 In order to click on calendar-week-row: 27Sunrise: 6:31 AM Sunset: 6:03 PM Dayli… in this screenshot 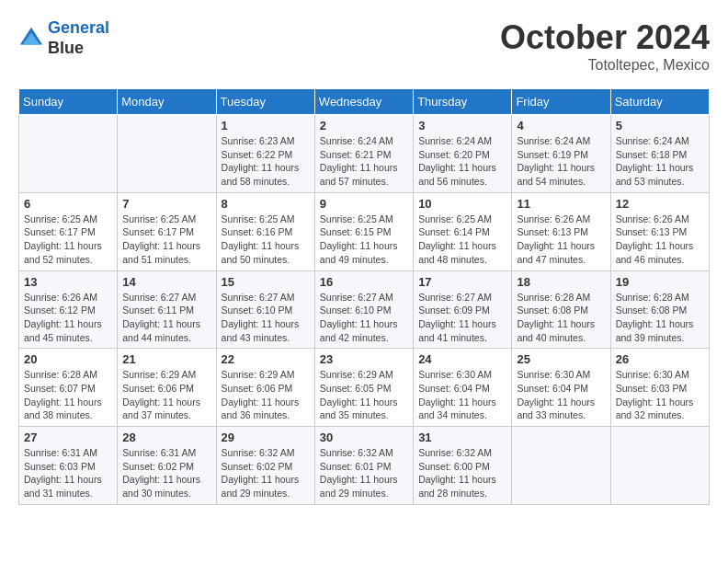, I will do `click(364, 465)`.